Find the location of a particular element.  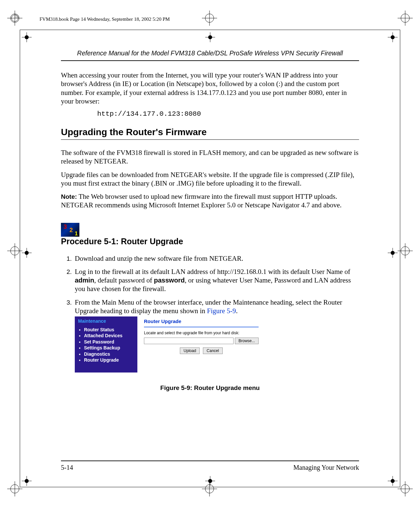

upgrade-file-input is located at coordinates (189, 341).